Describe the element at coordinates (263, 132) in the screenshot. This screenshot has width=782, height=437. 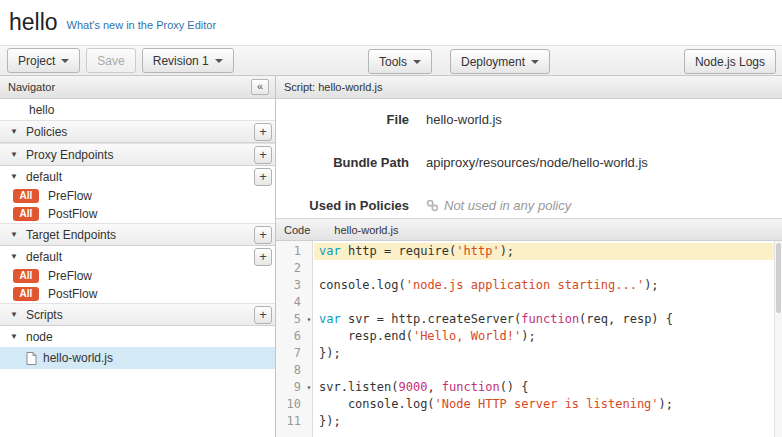
I see `add-policy-button: +` at that location.